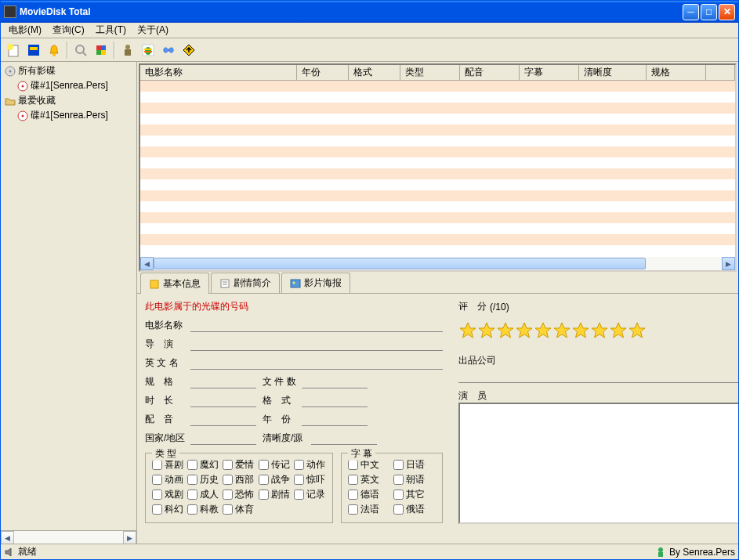 The height and width of the screenshot is (560, 739). I want to click on genre-checkbox: 科幻, so click(168, 509).